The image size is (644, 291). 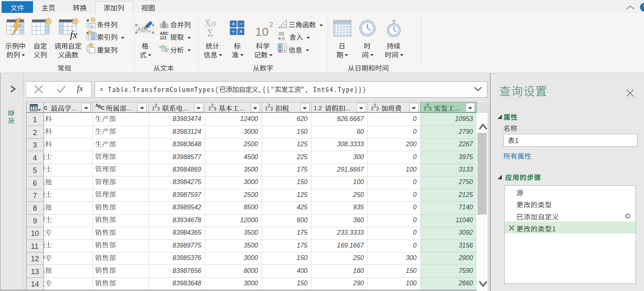 I want to click on svg-text: 10, so click(x=262, y=31).